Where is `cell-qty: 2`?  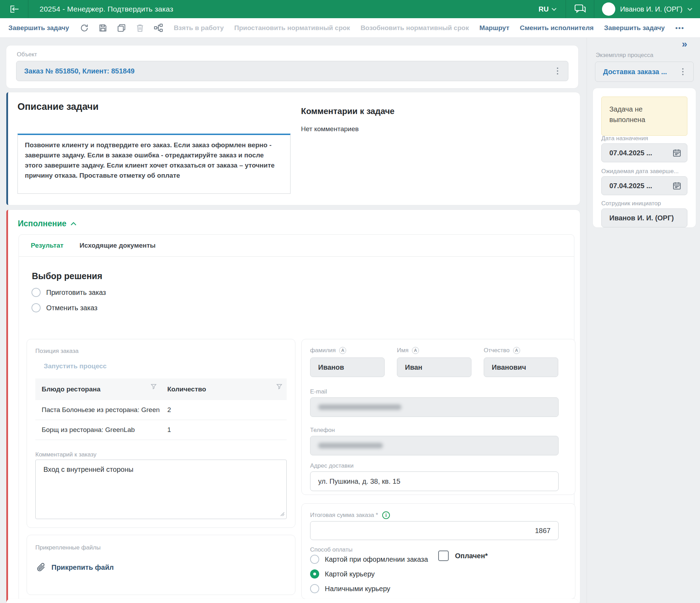 cell-qty: 2 is located at coordinates (224, 410).